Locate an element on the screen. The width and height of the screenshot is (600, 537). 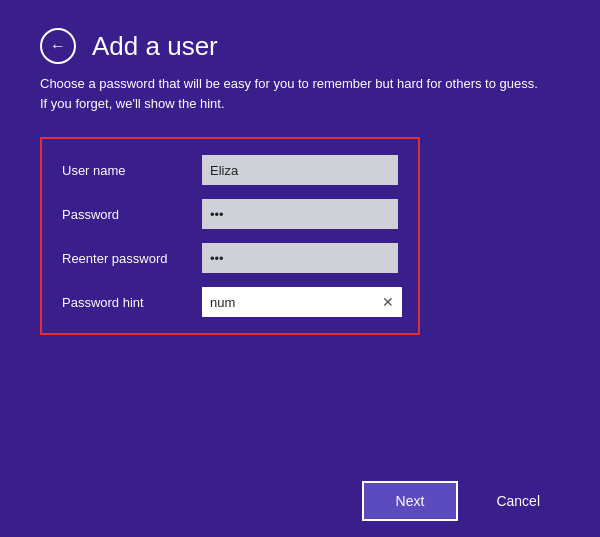
reenter-password-label: Reenter password is located at coordinates (132, 258).